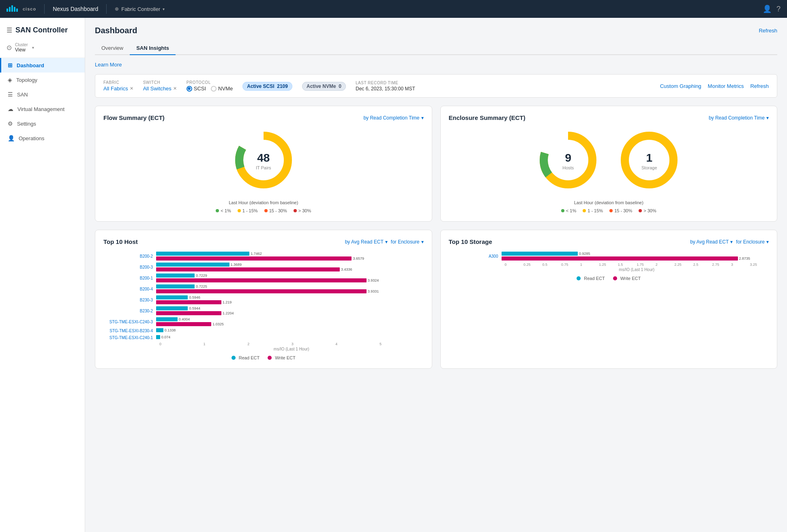 Image resolution: width=787 pixels, height=532 pixels. Describe the element at coordinates (768, 31) in the screenshot. I see `refresh-button: Refresh` at that location.